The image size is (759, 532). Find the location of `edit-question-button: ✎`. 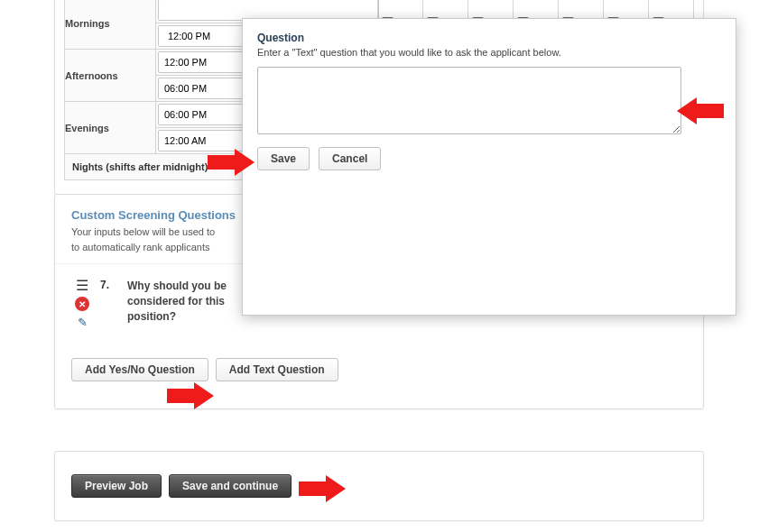

edit-question-button: ✎ is located at coordinates (82, 322).